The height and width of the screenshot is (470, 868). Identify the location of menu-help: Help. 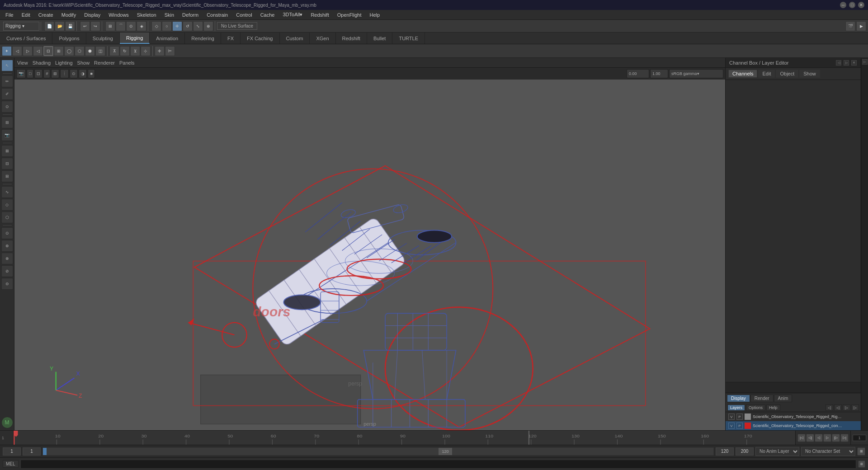
(375, 15).